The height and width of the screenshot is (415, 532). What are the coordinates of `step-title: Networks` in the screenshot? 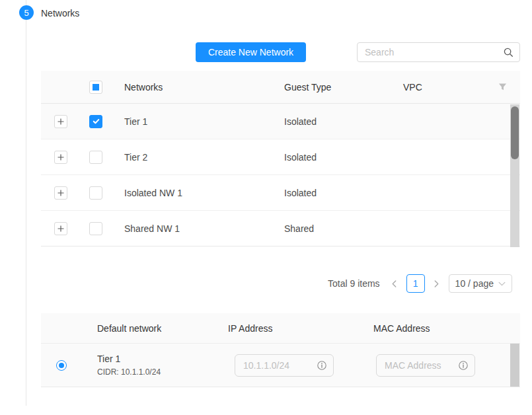 It's located at (60, 13).